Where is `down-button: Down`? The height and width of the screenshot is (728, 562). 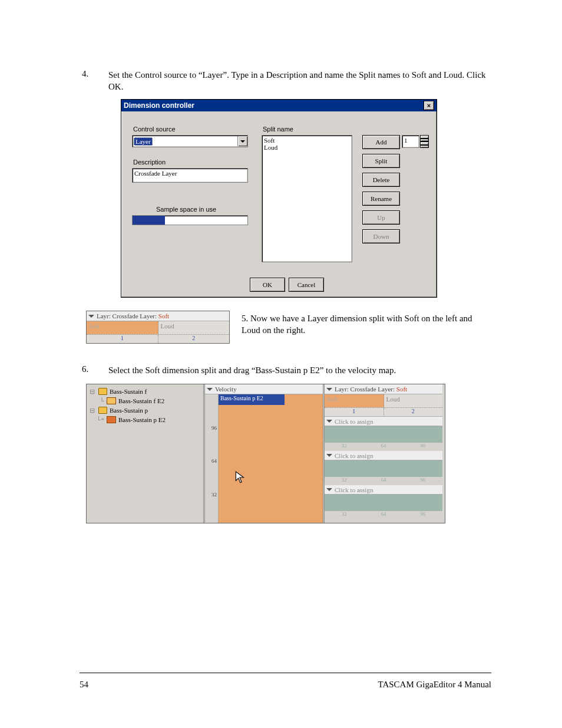
down-button: Down is located at coordinates (381, 236).